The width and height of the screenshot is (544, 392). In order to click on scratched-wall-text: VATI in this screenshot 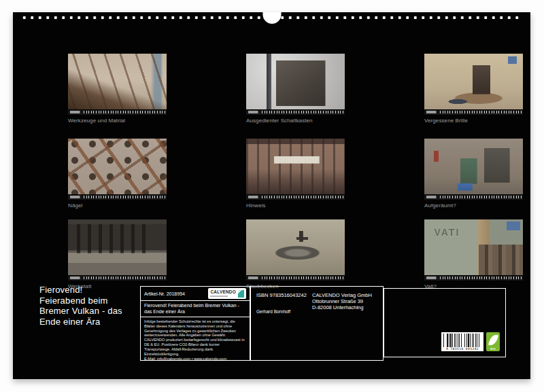, I will do `click(447, 232)`.